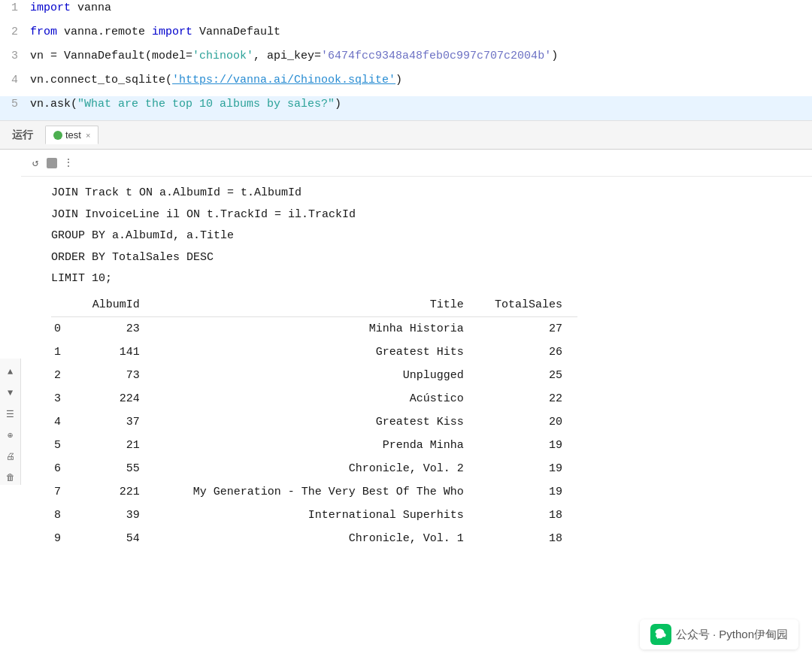 Image resolution: width=812 pixels, height=663 pixels. Describe the element at coordinates (429, 194) in the screenshot. I see `sql-line: JOIN Track t ON a.AlbumId = t.AlbumId` at that location.